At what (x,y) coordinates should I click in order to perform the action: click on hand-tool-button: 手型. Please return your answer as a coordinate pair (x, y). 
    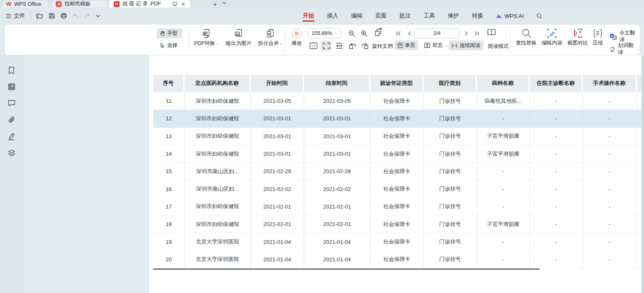
    Looking at the image, I should click on (170, 33).